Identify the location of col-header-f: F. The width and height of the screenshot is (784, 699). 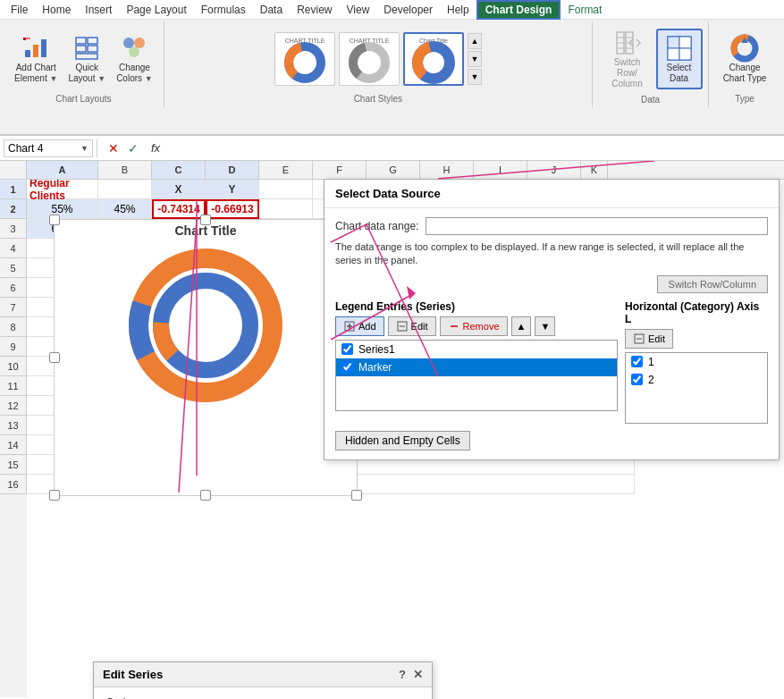
(340, 170).